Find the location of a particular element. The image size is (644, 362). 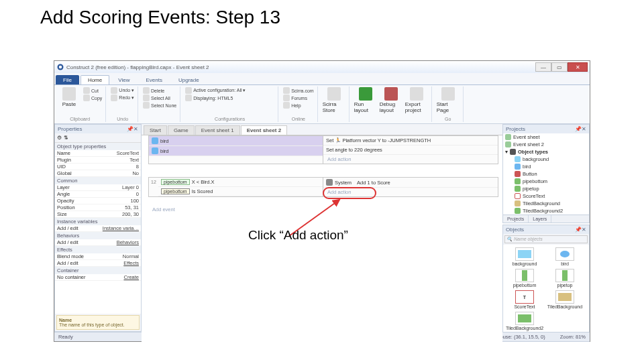

prop-cat: Container is located at coordinates (98, 271).